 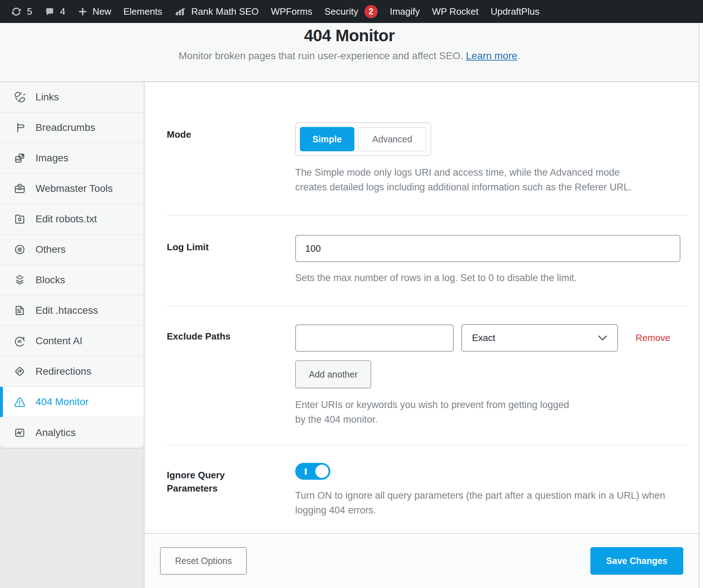 What do you see at coordinates (72, 250) in the screenshot?
I see `sidebar-item-others: Others` at bounding box center [72, 250].